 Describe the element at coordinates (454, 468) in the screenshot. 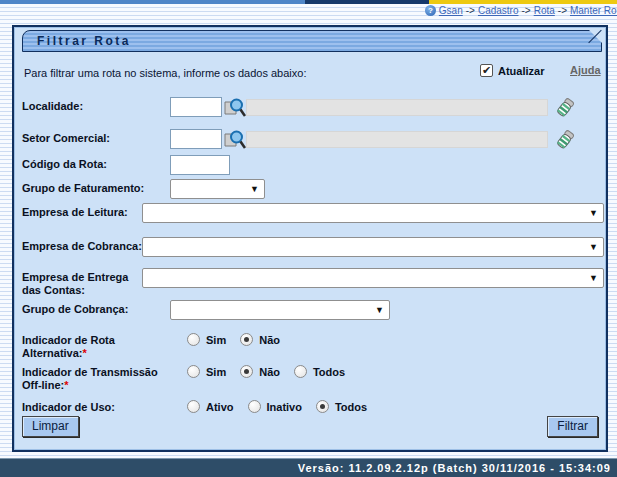

I see `version-text: Versão: 11.2.09.2.12p (Batch) 30/11/2016…` at that location.